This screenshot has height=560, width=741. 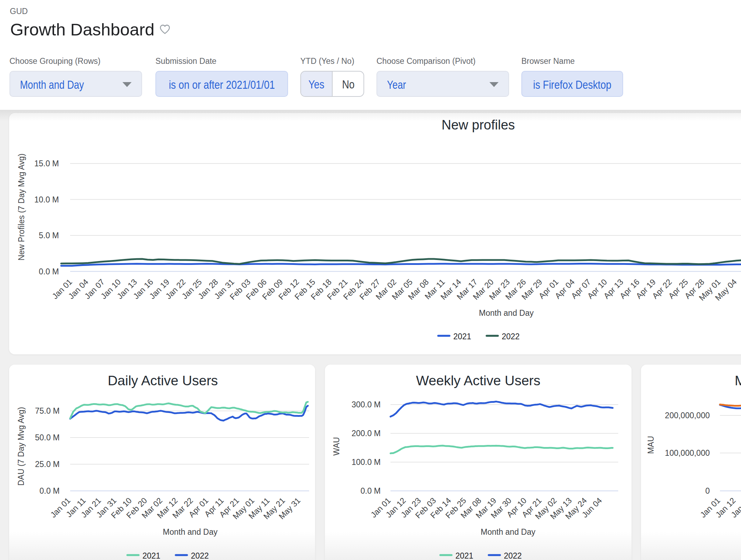 I want to click on svg-text: DAU (7 Day Mvg Avg), so click(x=21, y=446).